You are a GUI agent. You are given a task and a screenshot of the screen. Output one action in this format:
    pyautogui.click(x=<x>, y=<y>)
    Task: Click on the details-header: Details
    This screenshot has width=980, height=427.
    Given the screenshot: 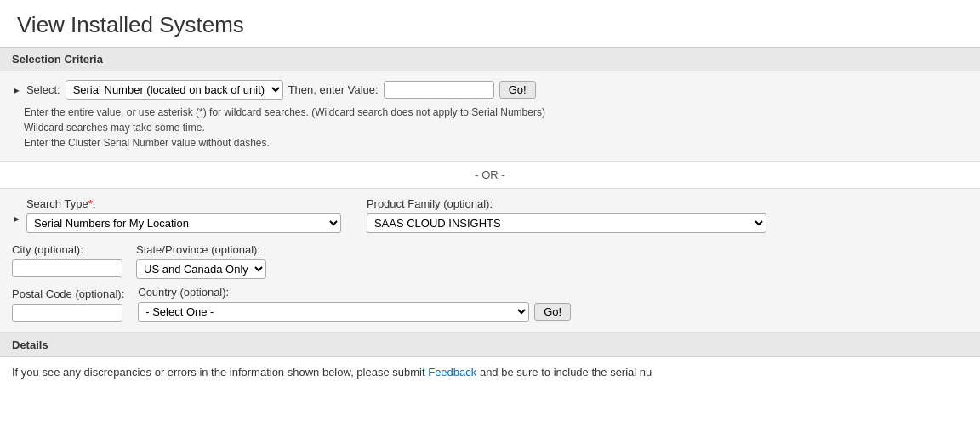 What is the action you would take?
    pyautogui.click(x=490, y=345)
    